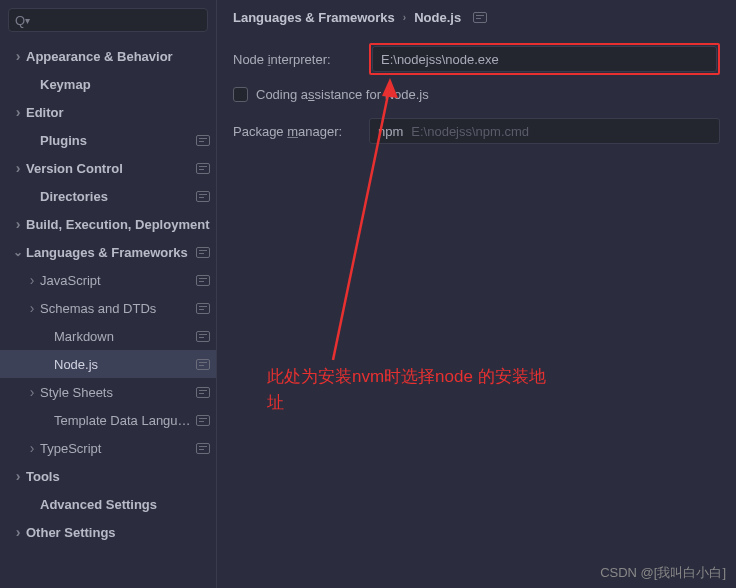 This screenshot has height=588, width=736. What do you see at coordinates (470, 132) in the screenshot?
I see `package-manager-path: E:\nodejss\npm.cmd` at bounding box center [470, 132].